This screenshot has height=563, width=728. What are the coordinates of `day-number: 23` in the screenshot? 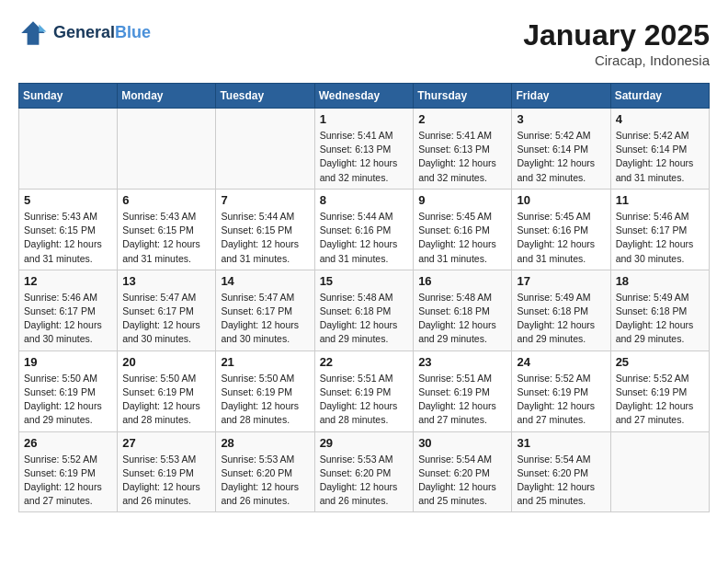 It's located at (462, 362).